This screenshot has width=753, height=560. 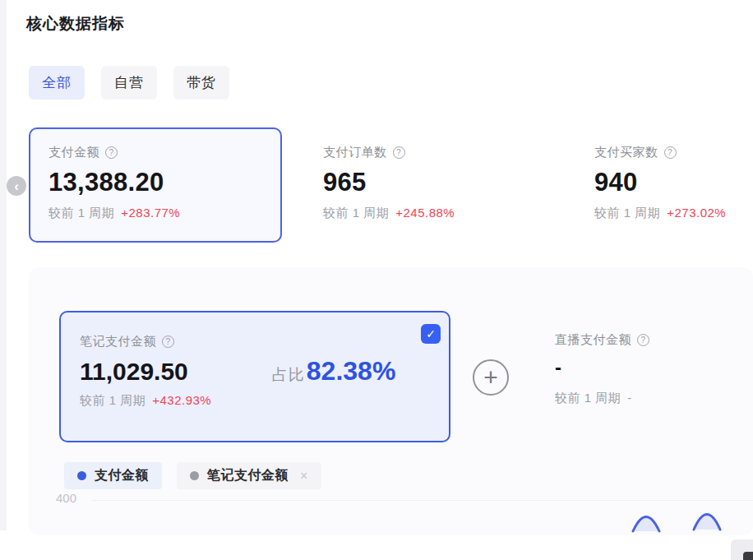 I want to click on tab-all: 全部, so click(x=57, y=82).